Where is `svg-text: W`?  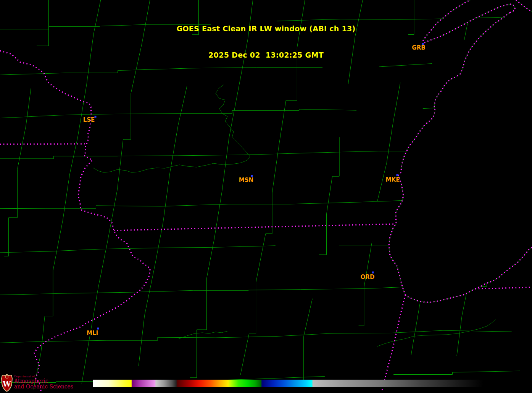 svg-text: W is located at coordinates (7, 384).